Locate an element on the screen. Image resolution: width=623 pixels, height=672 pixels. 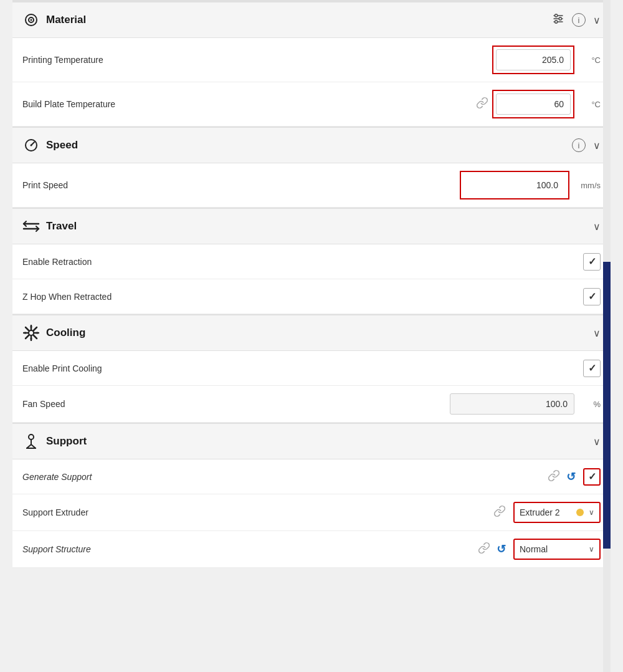
enable-print-cooling-row: Enable Print Cooling ✓ is located at coordinates (312, 368).